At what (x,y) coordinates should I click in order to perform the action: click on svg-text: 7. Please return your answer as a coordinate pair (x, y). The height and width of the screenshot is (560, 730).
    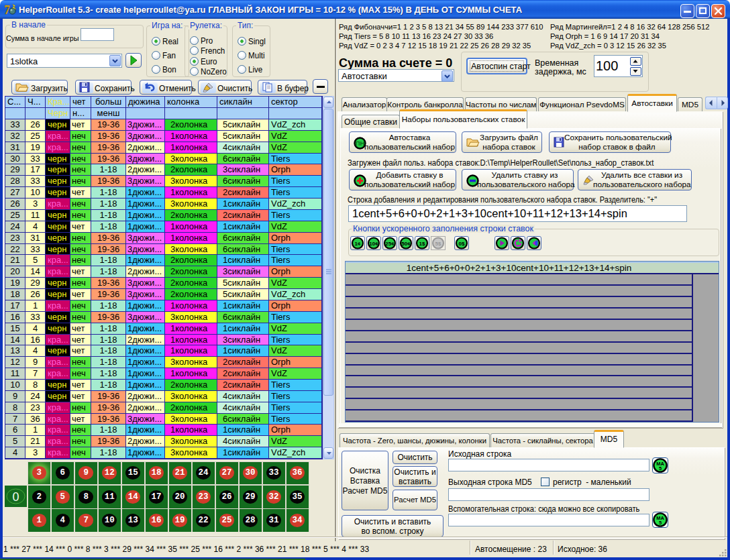
    Looking at the image, I should click on (7, 9).